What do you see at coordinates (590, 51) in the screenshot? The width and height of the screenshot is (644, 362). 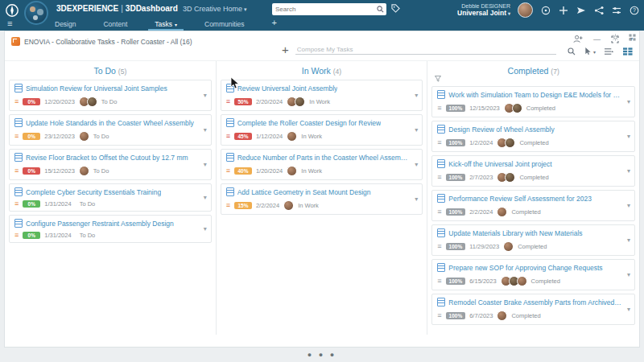 I see `select-pointer-icon: ▾` at bounding box center [590, 51].